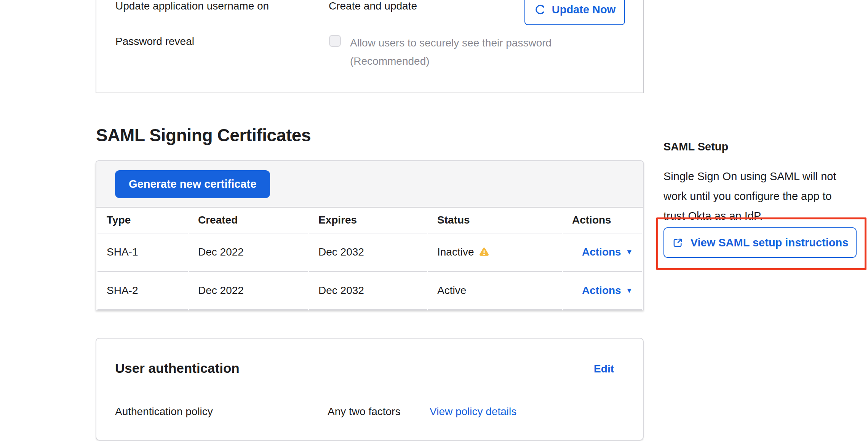  Describe the element at coordinates (369, 291) in the screenshot. I see `certificate-row: SHA-2Dec 2022Dec 2032ActiveActions▼` at that location.